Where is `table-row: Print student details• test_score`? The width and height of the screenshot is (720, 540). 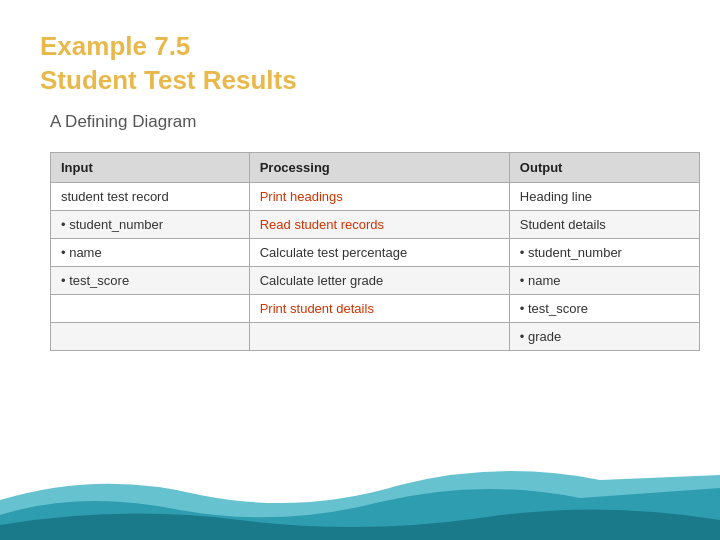 table-row: Print student details• test_score is located at coordinates (376, 308).